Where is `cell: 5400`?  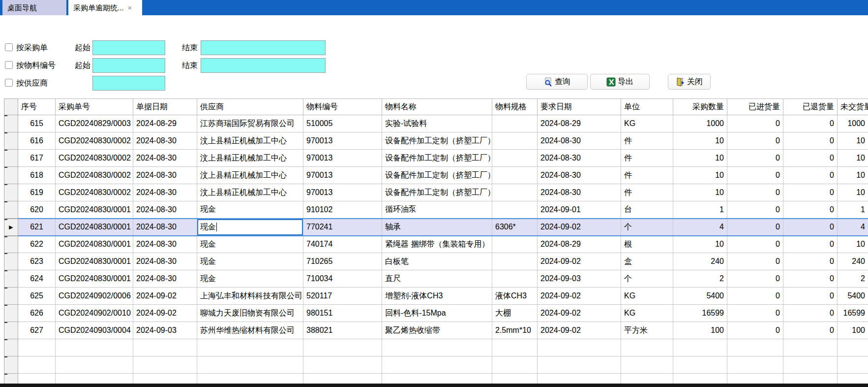 cell: 5400 is located at coordinates (853, 296).